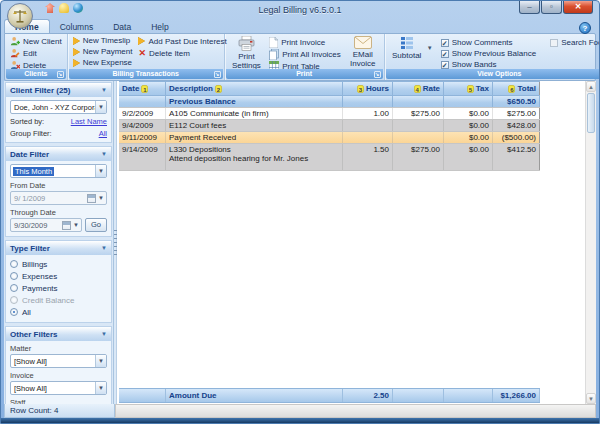 The height and width of the screenshot is (424, 600). I want to click on new-expense-button: New Expense, so click(103, 62).